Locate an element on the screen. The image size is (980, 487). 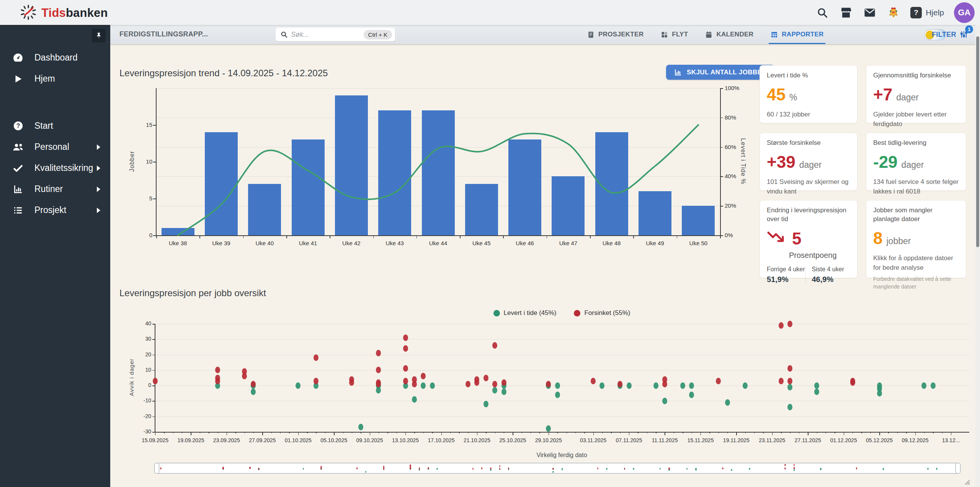
hide-job-count-button: SKJUL ANTALL JOBBER is located at coordinates (720, 72).